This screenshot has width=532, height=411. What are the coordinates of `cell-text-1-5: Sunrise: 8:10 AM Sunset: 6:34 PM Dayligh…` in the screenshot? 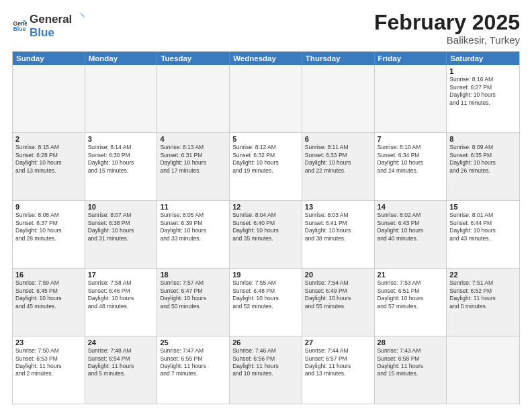 It's located at (411, 159).